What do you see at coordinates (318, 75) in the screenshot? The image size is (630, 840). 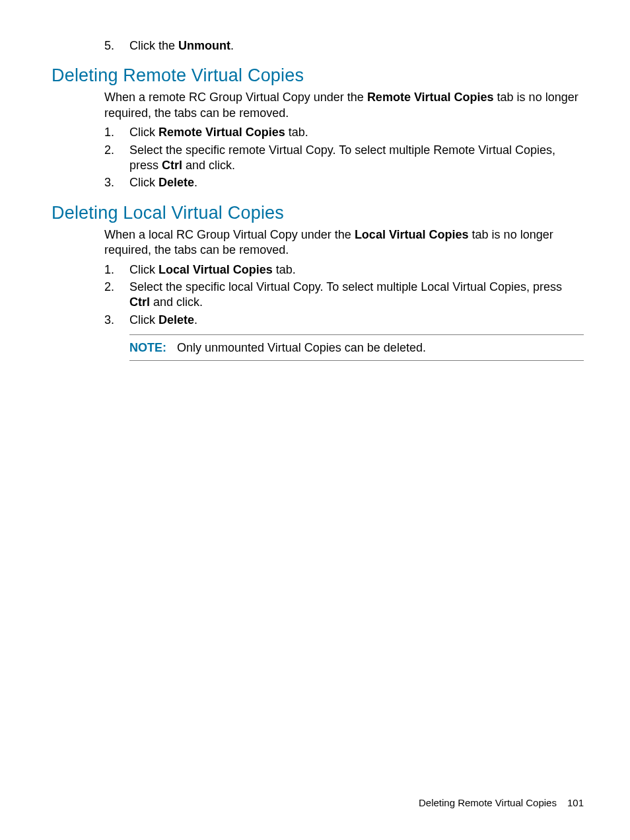 I see `section-heading-remote: Deleting Remote Virtual Copies` at bounding box center [318, 75].